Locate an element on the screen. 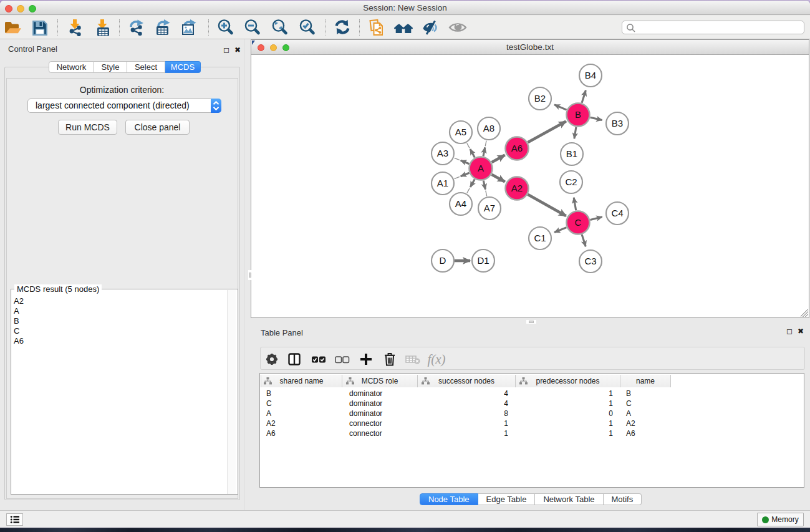 The width and height of the screenshot is (810, 532). svg-text: D is located at coordinates (443, 261).